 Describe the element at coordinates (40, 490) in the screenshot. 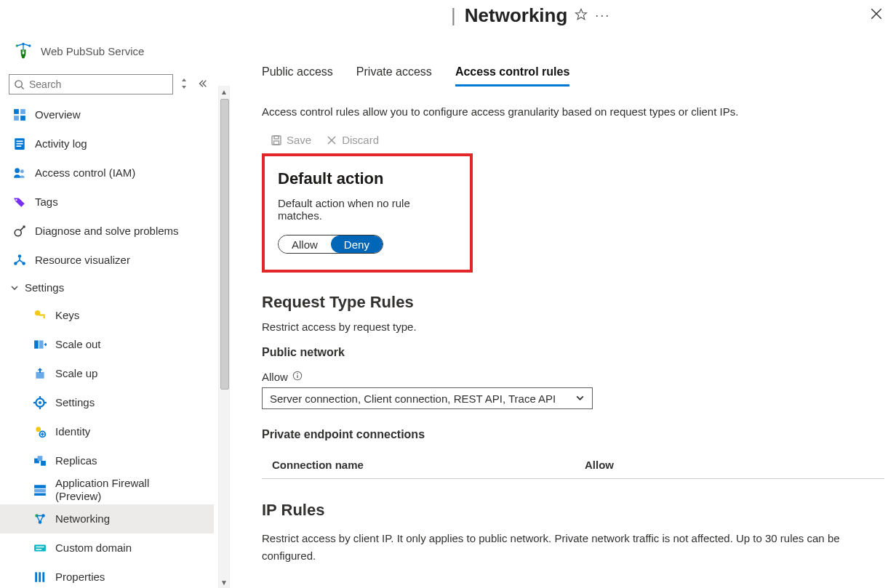

I see `firewall-icon` at that location.